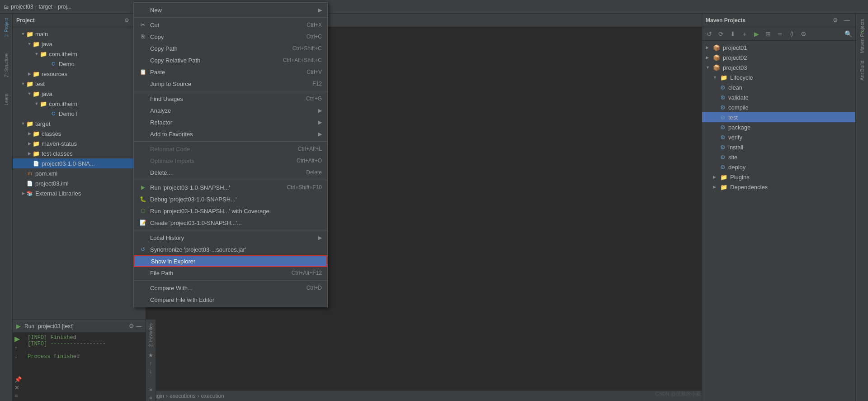  I want to click on tree-item-pomxml: ▶ m pom.xml, so click(79, 173).